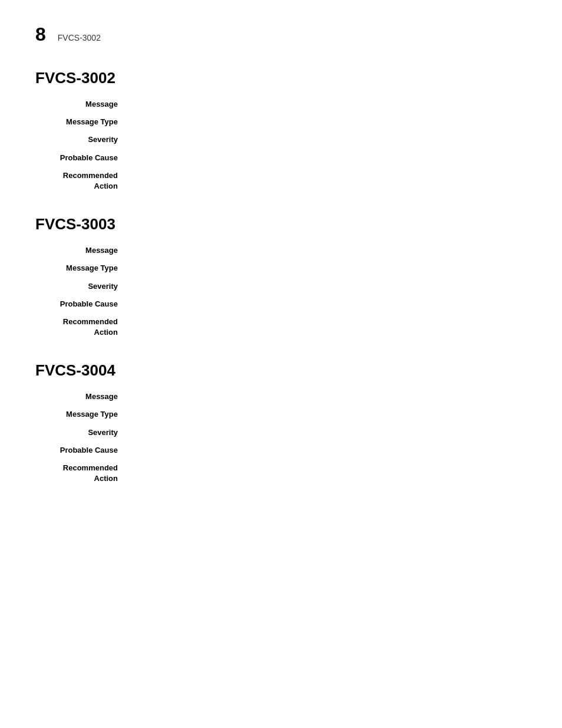  Describe the element at coordinates (281, 473) in the screenshot. I see `field-row-fvcs-3004-4: RecommendedAction` at that location.